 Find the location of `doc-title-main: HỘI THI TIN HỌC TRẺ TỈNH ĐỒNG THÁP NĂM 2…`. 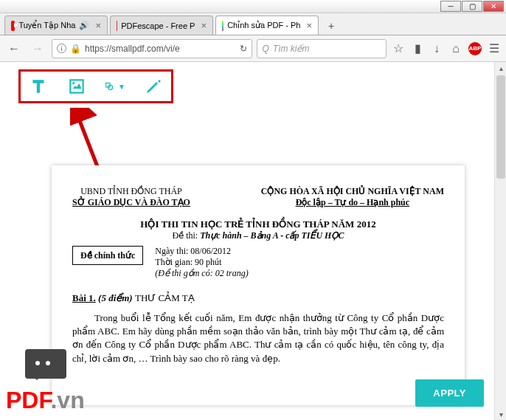

doc-title-main: HỘI THI TIN HỌC TRẺ TỈNH ĐỒNG THÁP NĂM 2… is located at coordinates (258, 224).